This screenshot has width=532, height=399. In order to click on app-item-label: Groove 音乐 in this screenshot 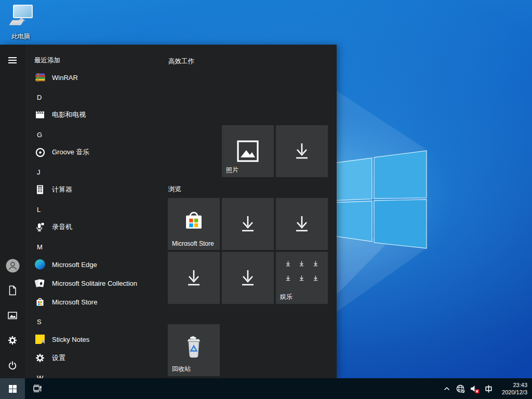, I will do `click(71, 152)`.